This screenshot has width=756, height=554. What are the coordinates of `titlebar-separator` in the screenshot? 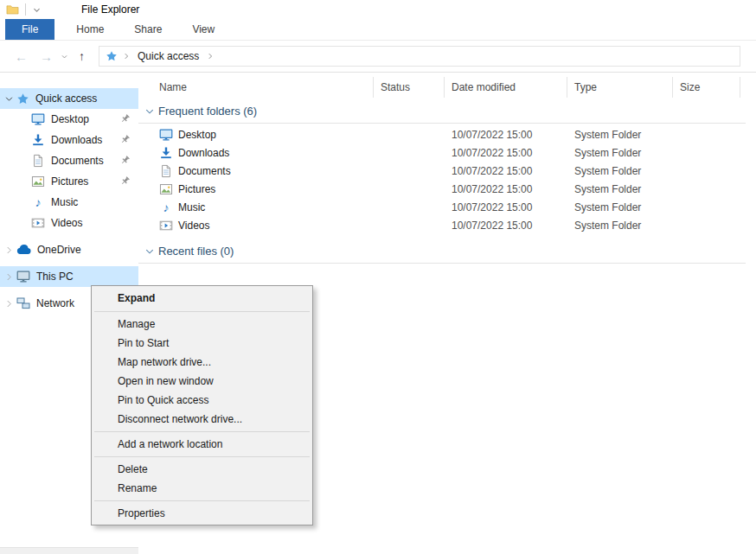 It's located at (26, 10).